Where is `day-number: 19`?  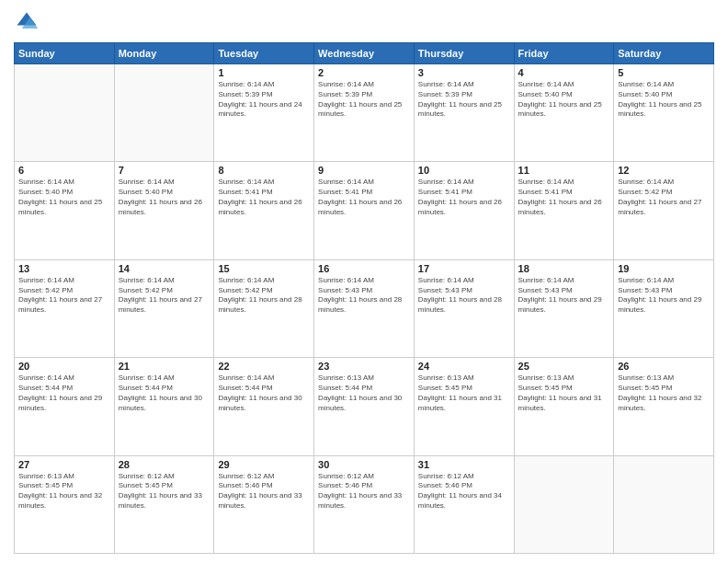
day-number: 19 is located at coordinates (664, 269).